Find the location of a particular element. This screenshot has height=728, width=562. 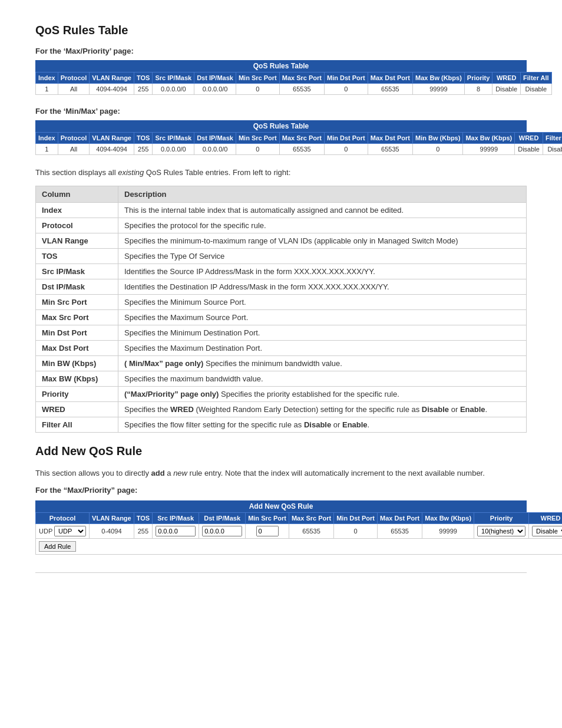

add-col-tos: TOS is located at coordinates (143, 519).